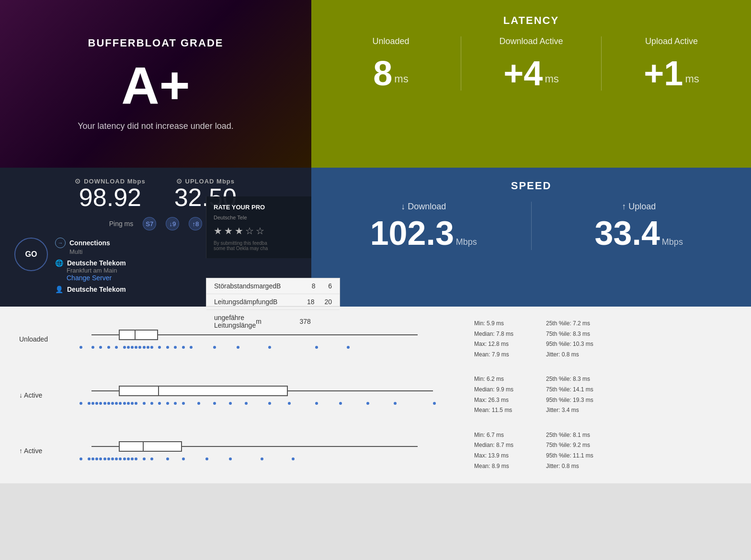 The height and width of the screenshot is (560, 751). What do you see at coordinates (90, 243) in the screenshot?
I see `connections-name: Connections` at bounding box center [90, 243].